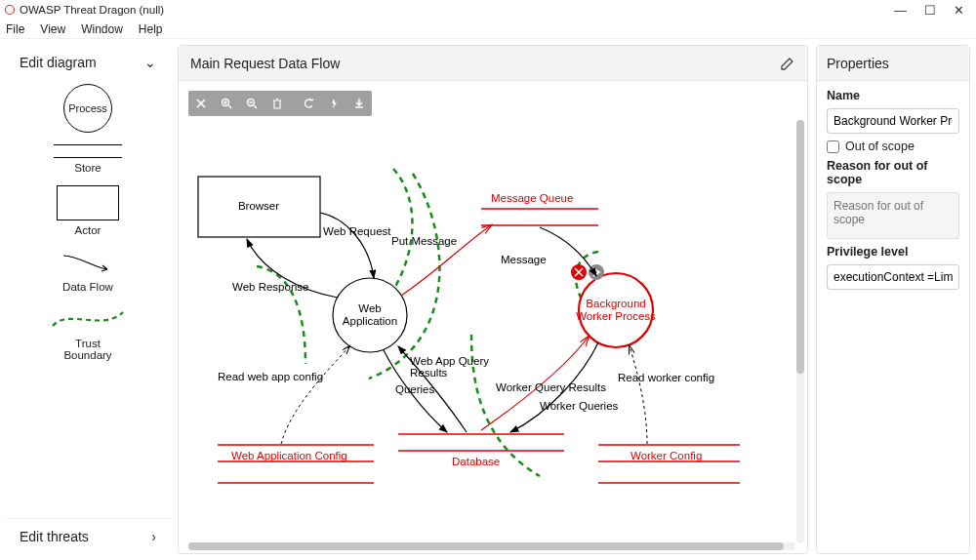 The width and height of the screenshot is (976, 560). I want to click on close-button: ✕, so click(958, 10).